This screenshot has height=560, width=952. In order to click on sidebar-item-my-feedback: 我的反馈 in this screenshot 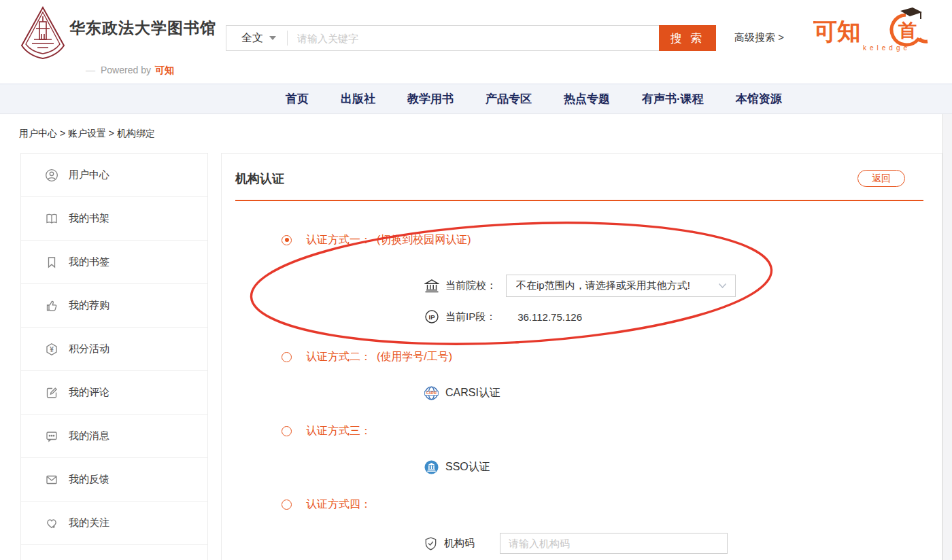, I will do `click(114, 480)`.